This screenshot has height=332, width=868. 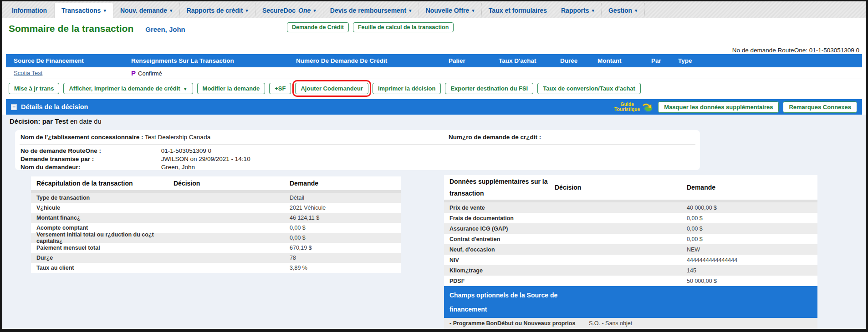 What do you see at coordinates (407, 88) in the screenshot?
I see `print-decision-button: Imprimer la décision` at bounding box center [407, 88].